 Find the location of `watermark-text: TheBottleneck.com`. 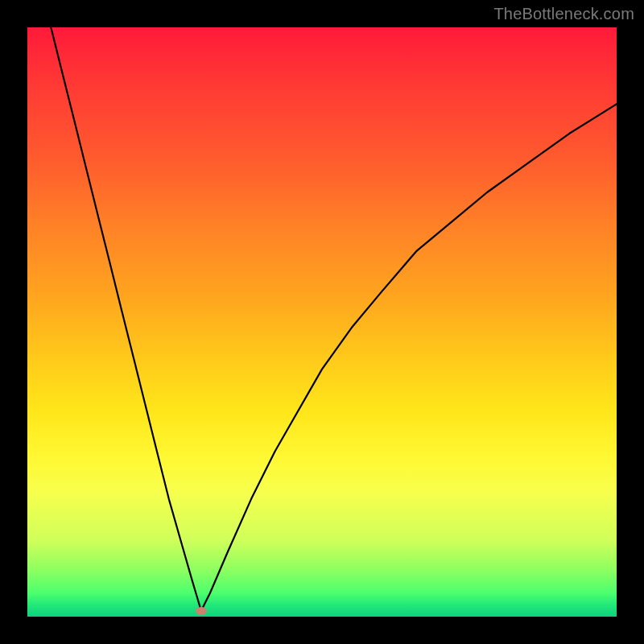

watermark-text: TheBottleneck.com is located at coordinates (564, 14).